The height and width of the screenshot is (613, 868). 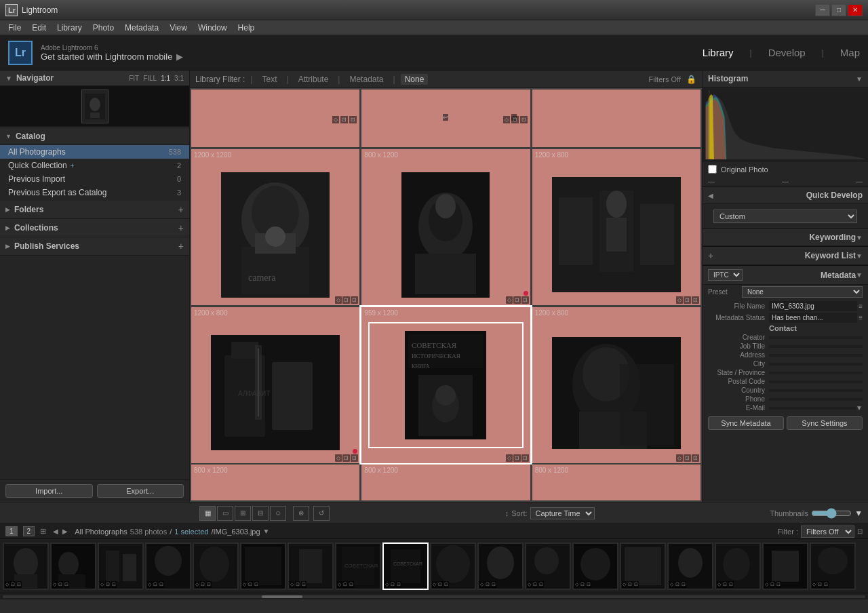 What do you see at coordinates (827, 532) in the screenshot?
I see `filmstrip-filter-select: Filters Off Flagged Unflagged` at bounding box center [827, 532].